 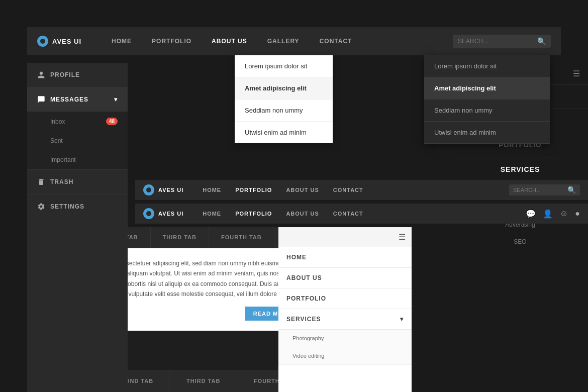 I want to click on mobile-services-label: SERVICES, so click(x=304, y=319).